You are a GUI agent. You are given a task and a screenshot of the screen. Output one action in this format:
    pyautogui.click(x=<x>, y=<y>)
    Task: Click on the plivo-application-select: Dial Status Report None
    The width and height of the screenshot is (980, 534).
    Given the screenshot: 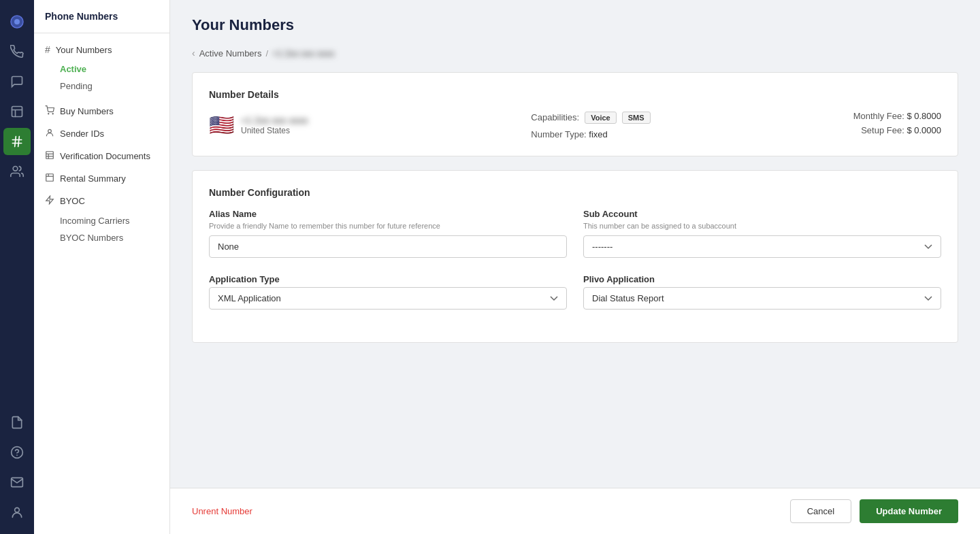 What is the action you would take?
    pyautogui.click(x=762, y=298)
    